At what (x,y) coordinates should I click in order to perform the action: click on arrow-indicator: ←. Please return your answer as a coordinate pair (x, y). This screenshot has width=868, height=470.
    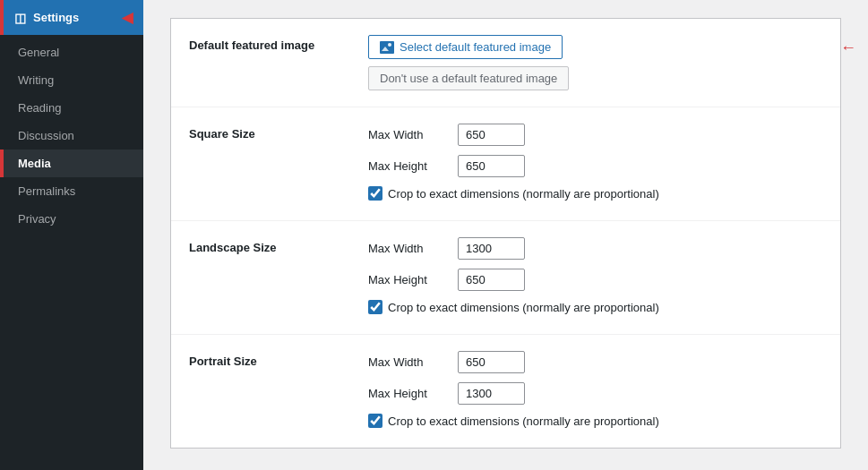
    Looking at the image, I should click on (848, 47).